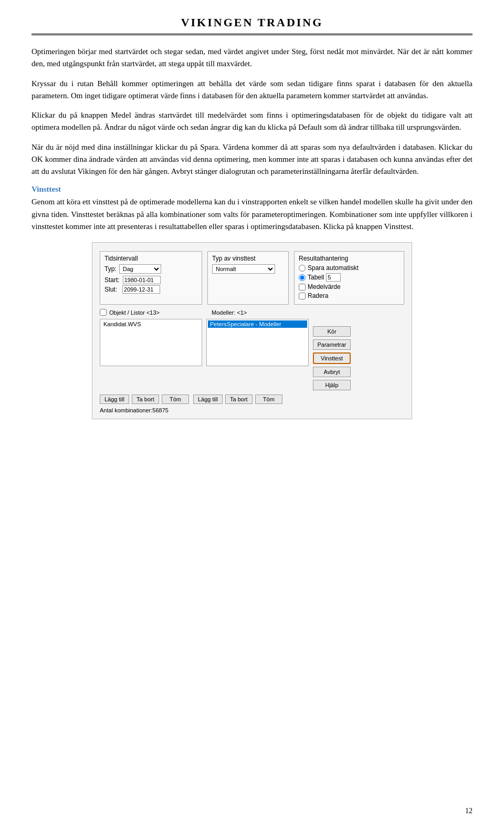  Describe the element at coordinates (252, 399) in the screenshot. I see `bottom-bar: Lägg till Ta bort Töm Lägg till Ta bort …` at that location.